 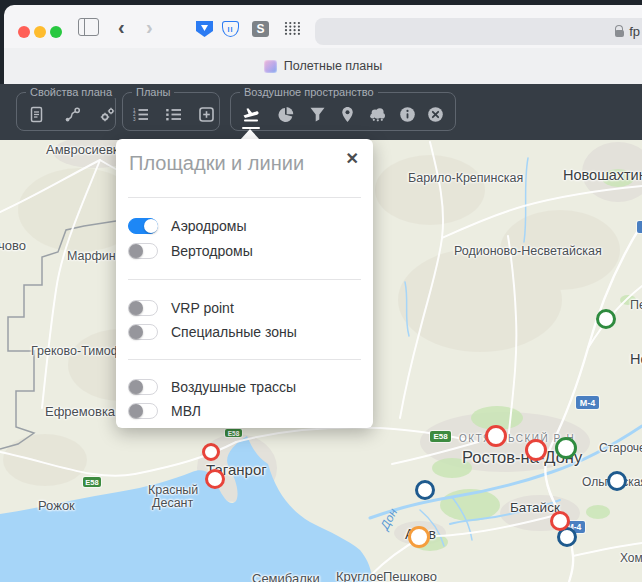 I want to click on map-marker-aerodrome-green-rostov-e, so click(x=566, y=448).